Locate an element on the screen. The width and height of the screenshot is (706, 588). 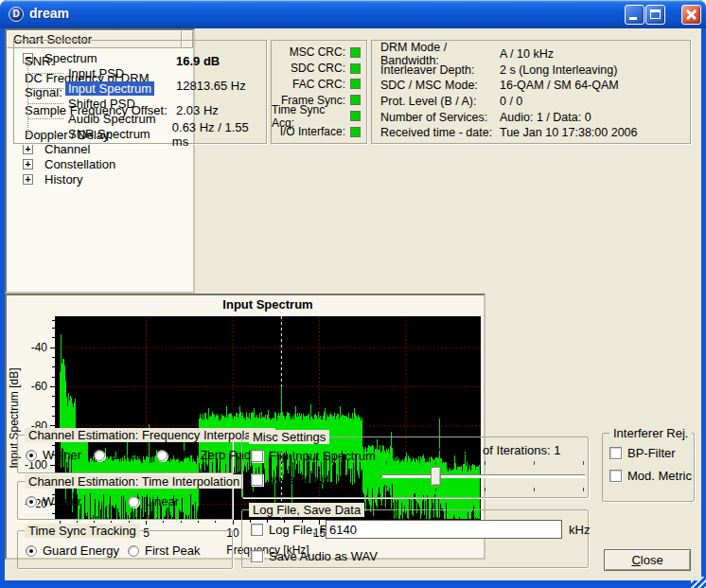
status-row: MSC CRC: is located at coordinates (316, 53).